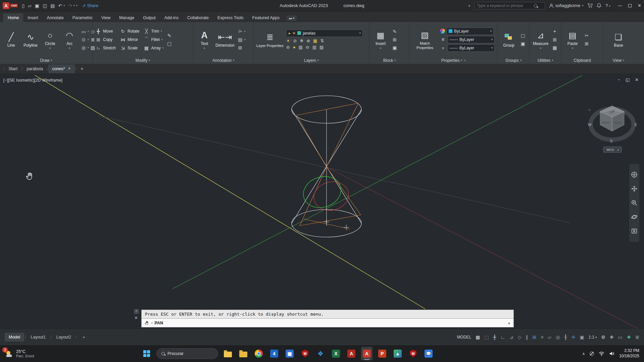  Describe the element at coordinates (606, 123) in the screenshot. I see `viewcube-front-face: FRONT` at that location.